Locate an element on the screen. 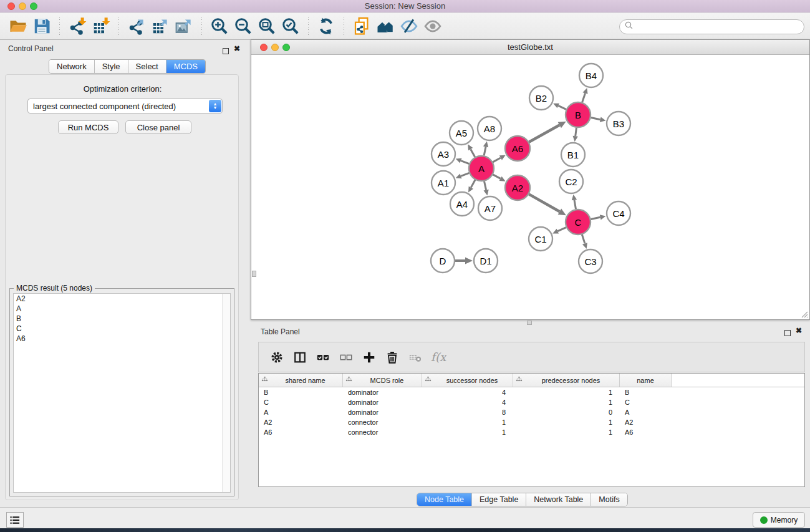  table-row: Cdominator41C is located at coordinates (531, 402).